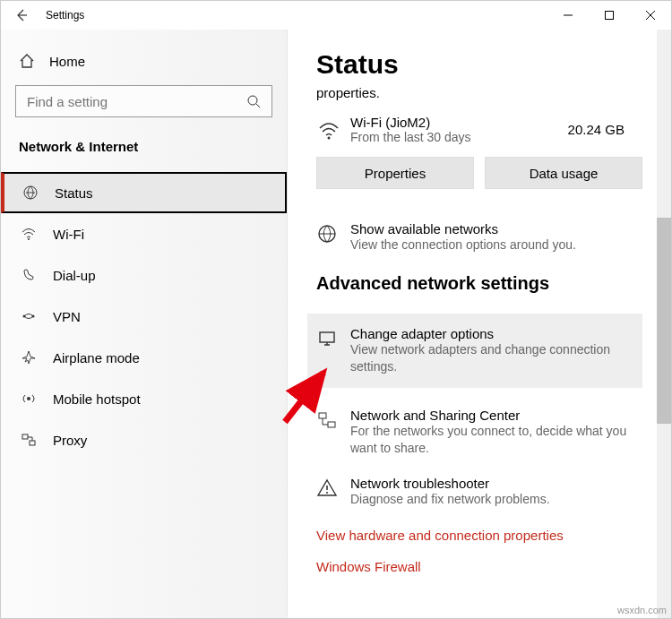  I want to click on section-title: Show available networks, so click(496, 229).